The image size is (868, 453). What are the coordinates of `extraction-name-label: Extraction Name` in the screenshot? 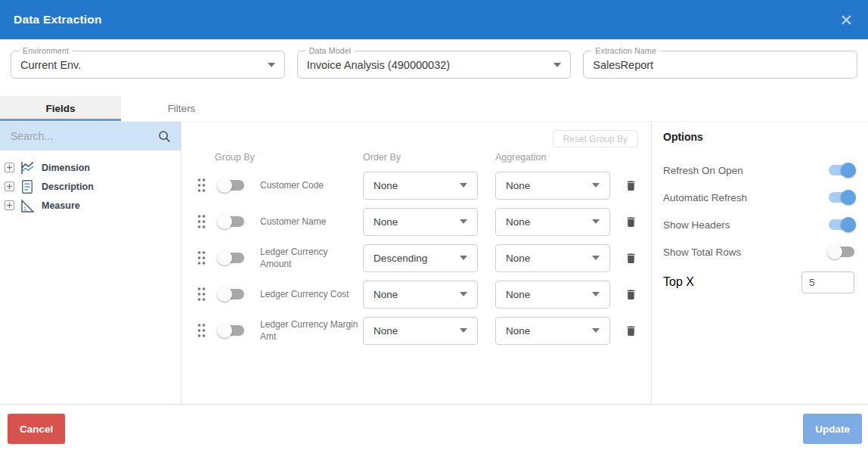 It's located at (626, 51).